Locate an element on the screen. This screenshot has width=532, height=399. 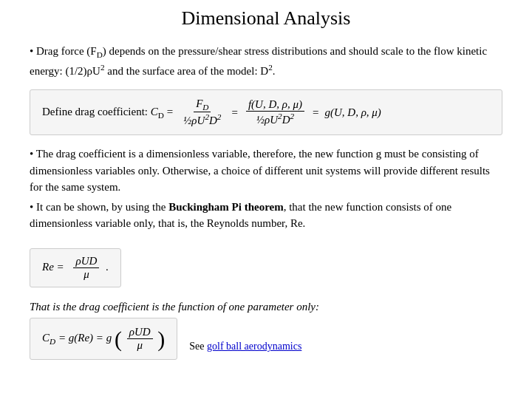
cd-paren-open: ( is located at coordinates (118, 338).